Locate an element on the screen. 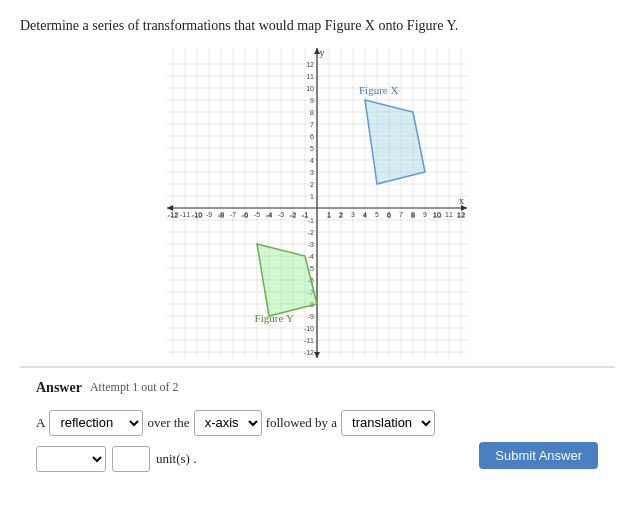 This screenshot has height=526, width=634. question-content: Determine a series of transformations th… is located at coordinates (239, 26).